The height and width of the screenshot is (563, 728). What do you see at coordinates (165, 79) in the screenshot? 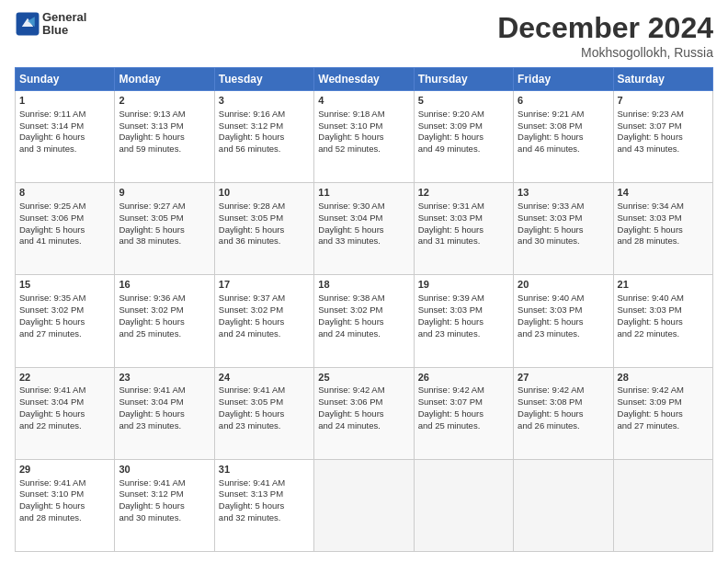
I see `col-monday: Monday` at bounding box center [165, 79].